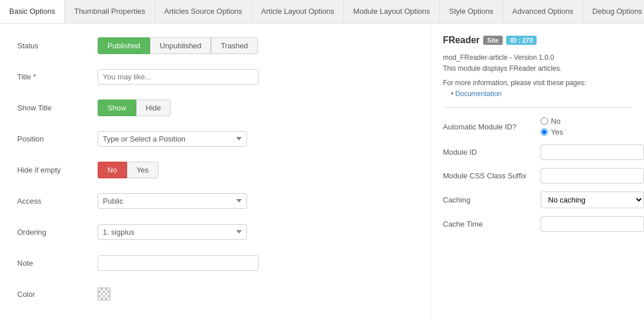 The width and height of the screenshot is (644, 321). What do you see at coordinates (492, 127) in the screenshot?
I see `automatic-module-id-label: Automatic Module ID?` at bounding box center [492, 127].